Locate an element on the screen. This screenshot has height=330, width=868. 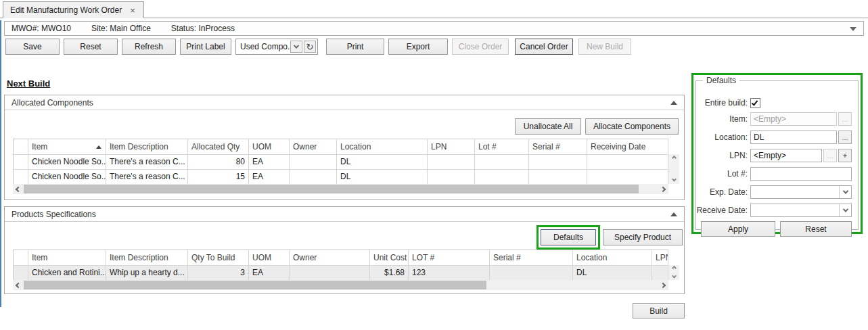
window-accent-bar is located at coordinates (1, 164).